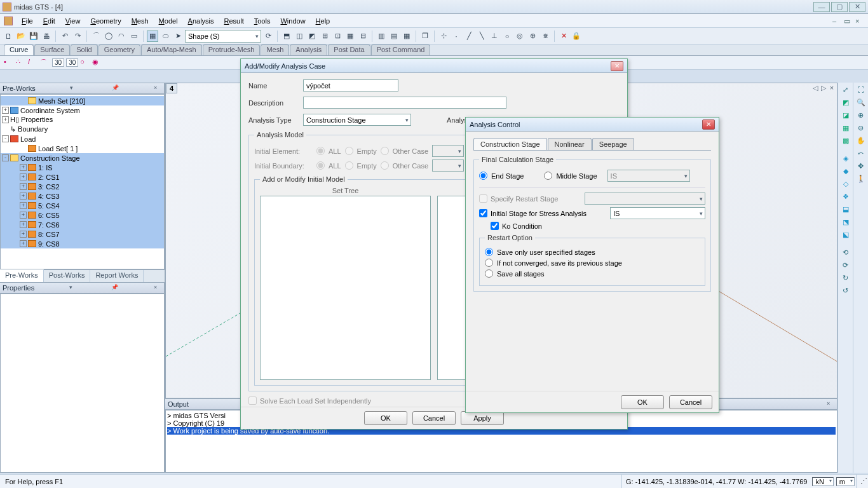 The image size is (868, 488). I want to click on fit-icon: ⛶, so click(861, 90).